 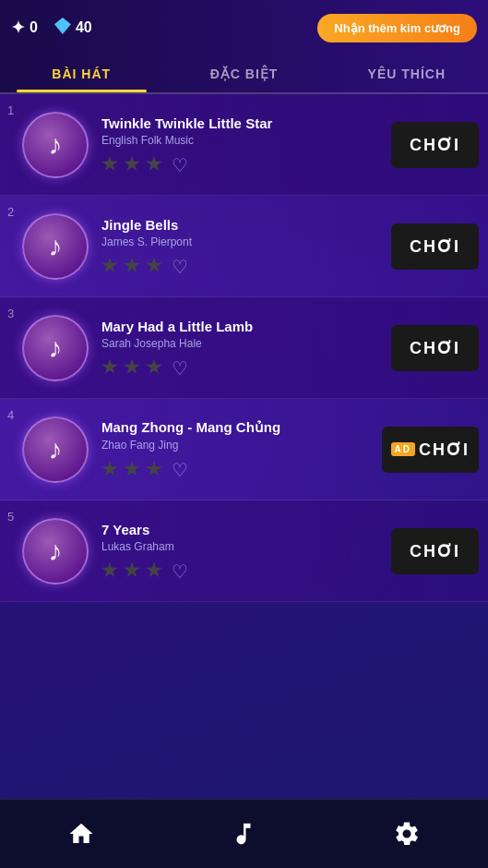 What do you see at coordinates (242, 344) in the screenshot?
I see `song-artist: Sarah Josepha Hale` at bounding box center [242, 344].